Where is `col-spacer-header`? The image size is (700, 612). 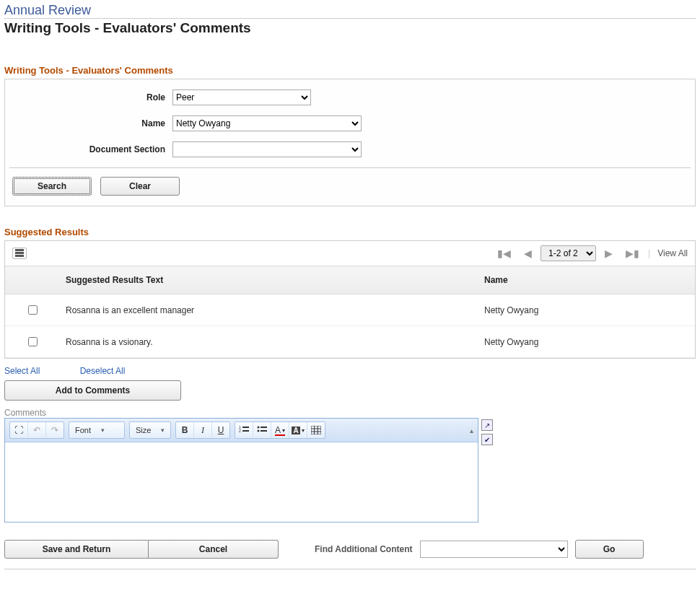
col-spacer-header is located at coordinates (683, 280).